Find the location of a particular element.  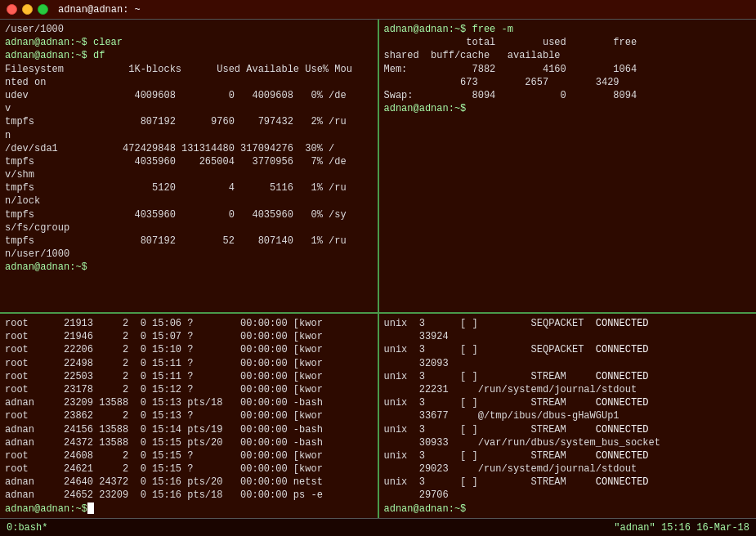

list-item: tmpfs 807192 52 807140 1% /ru is located at coordinates (189, 241).